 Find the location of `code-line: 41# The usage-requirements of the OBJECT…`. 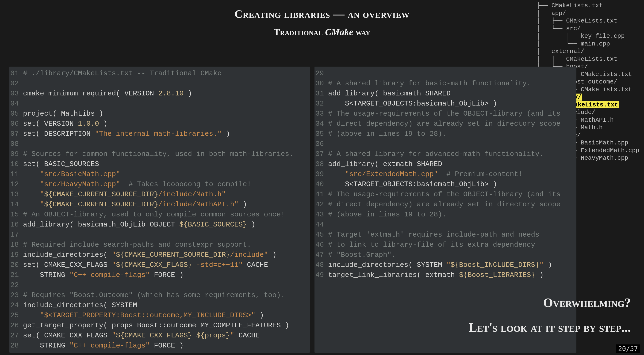

code-line: 41# The usage-requirements of the OBJECT… is located at coordinates (446, 194).